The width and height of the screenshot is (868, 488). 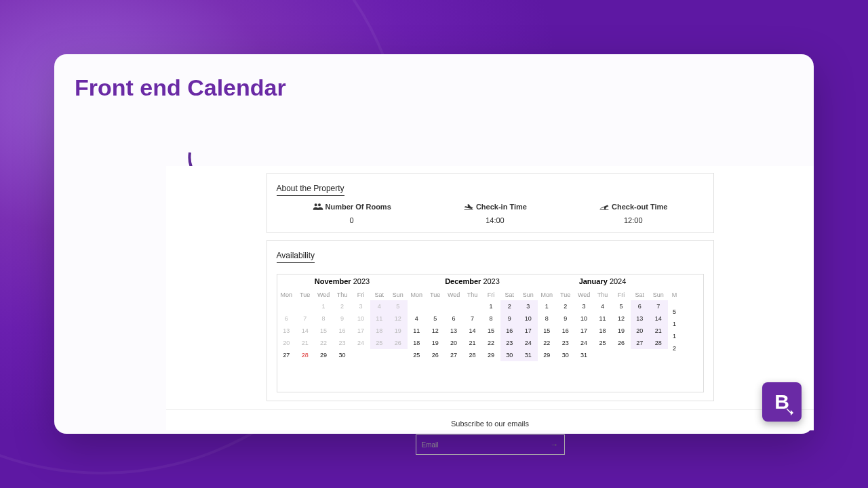 I want to click on email-input: Email →, so click(x=490, y=445).